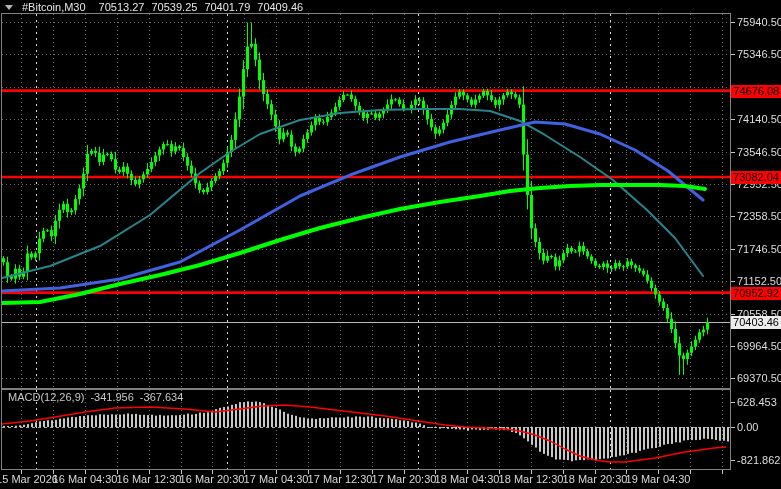 The width and height of the screenshot is (781, 489). Describe the element at coordinates (759, 402) in the screenshot. I see `macd-scale-label: 628.453` at that location.